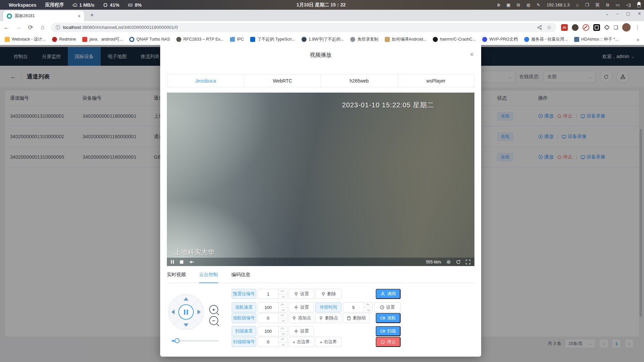 The width and height of the screenshot is (644, 362). Describe the element at coordinates (103, 40) in the screenshot. I see `bookmark-item: java、android可...` at that location.